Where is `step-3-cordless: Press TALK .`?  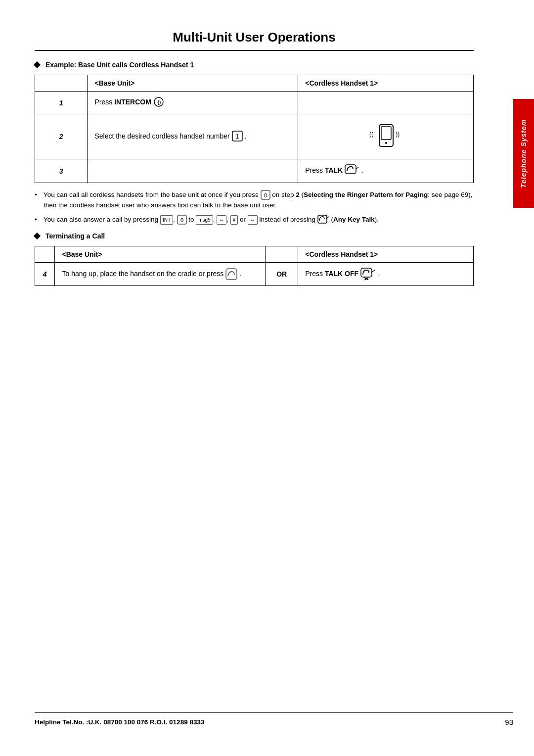 step-3-cordless: Press TALK . is located at coordinates (386, 171).